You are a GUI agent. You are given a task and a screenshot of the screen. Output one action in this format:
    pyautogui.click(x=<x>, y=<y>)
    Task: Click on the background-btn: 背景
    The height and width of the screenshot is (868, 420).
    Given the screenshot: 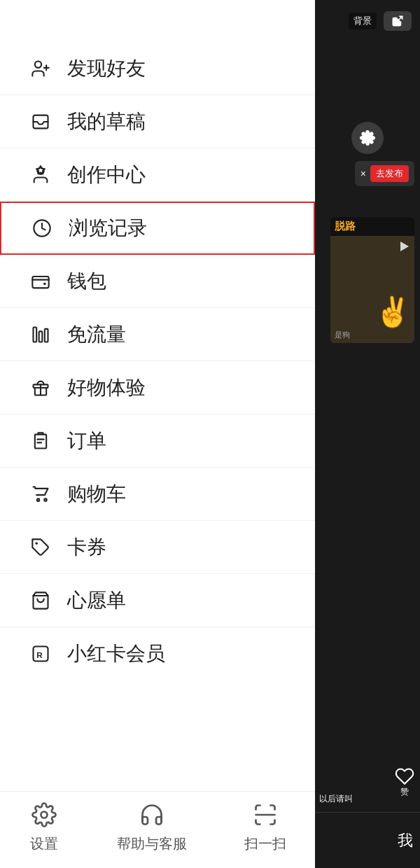 What is the action you would take?
    pyautogui.click(x=363, y=21)
    